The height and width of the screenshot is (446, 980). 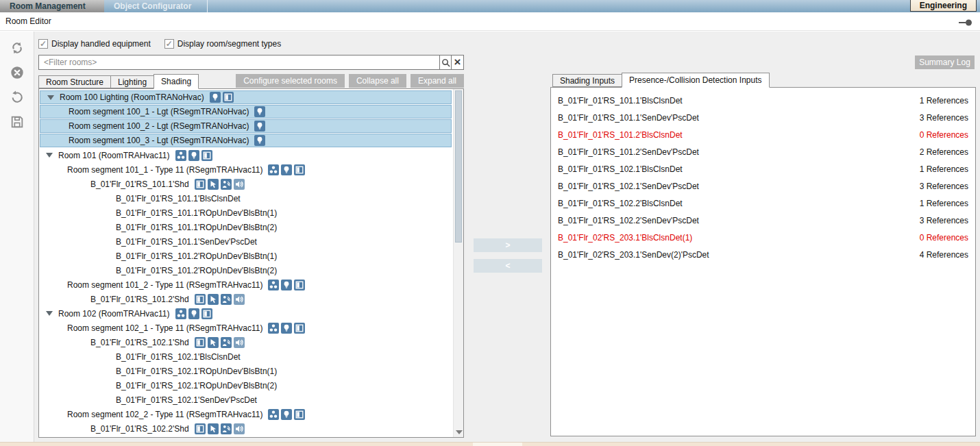 What do you see at coordinates (763, 152) in the screenshot?
I see `reference-row: B_01'Flr_01'RS_101.2'SenDev'PscDet2 Refe…` at bounding box center [763, 152].